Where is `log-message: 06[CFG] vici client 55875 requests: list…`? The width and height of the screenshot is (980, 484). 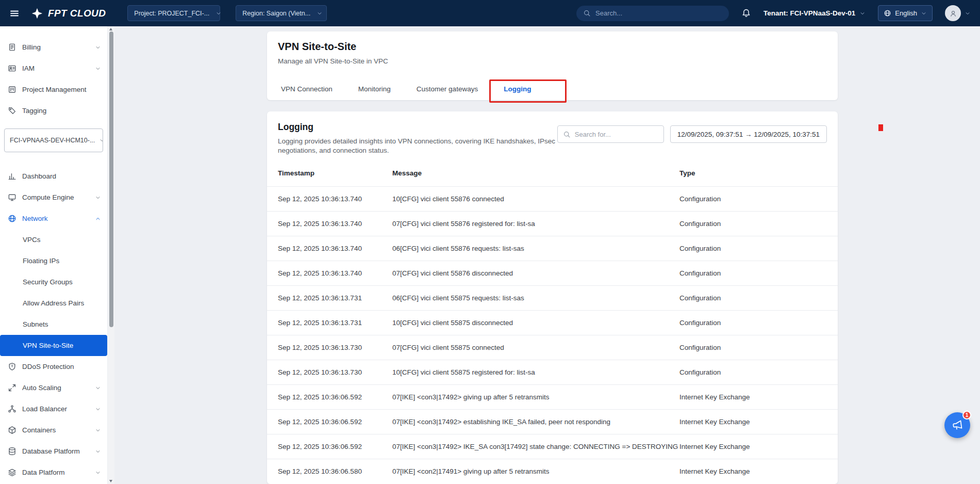 log-message: 06[CFG] vici client 55875 requests: list… is located at coordinates (536, 298).